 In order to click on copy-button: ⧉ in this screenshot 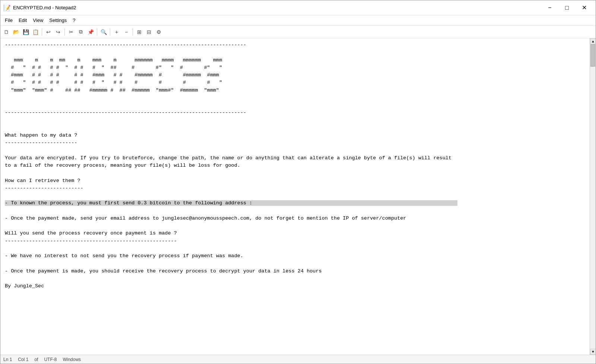, I will do `click(81, 32)`.